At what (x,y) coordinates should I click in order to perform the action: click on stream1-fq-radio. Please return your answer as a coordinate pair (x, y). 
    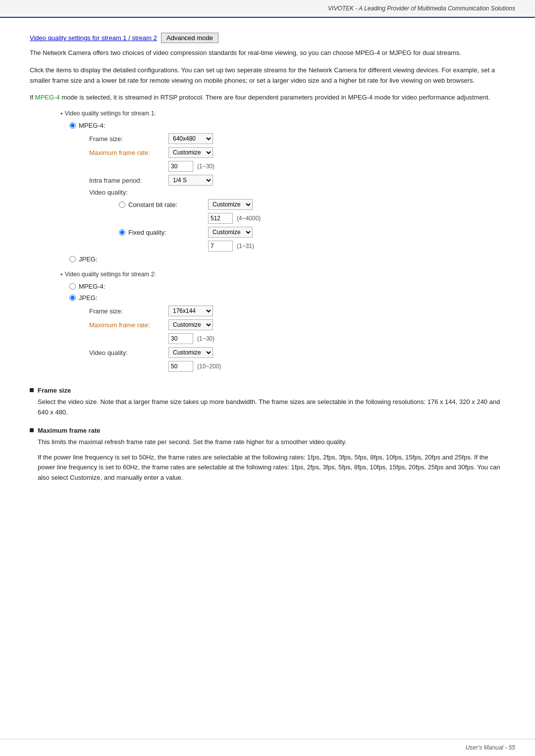
    Looking at the image, I should click on (122, 233).